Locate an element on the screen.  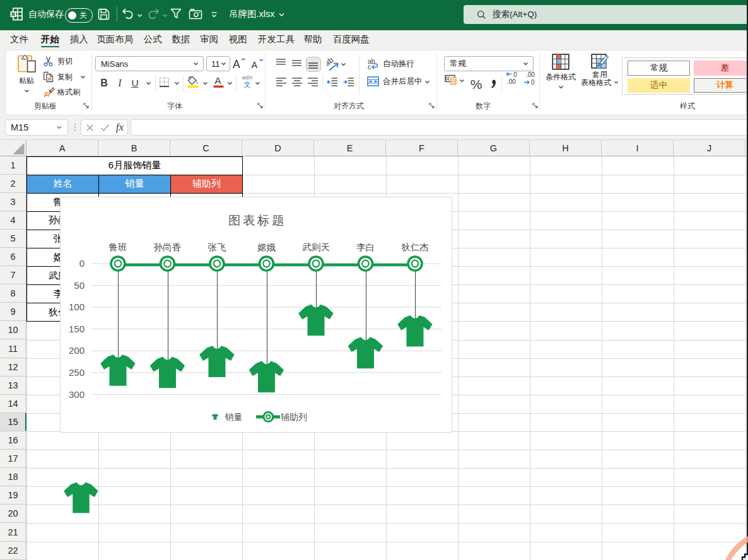
tab-数据: 数据 is located at coordinates (180, 39).